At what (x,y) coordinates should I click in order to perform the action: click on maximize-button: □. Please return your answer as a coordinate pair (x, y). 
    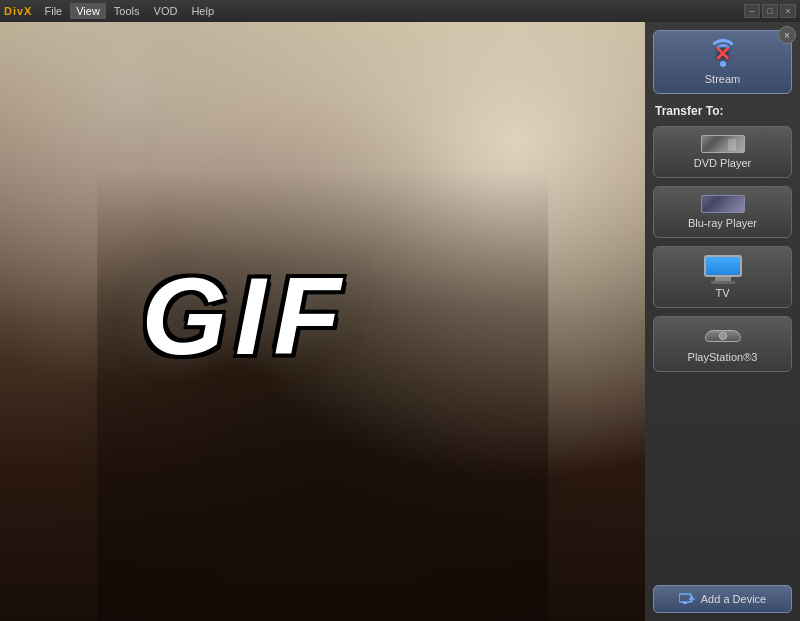
    Looking at the image, I should click on (770, 11).